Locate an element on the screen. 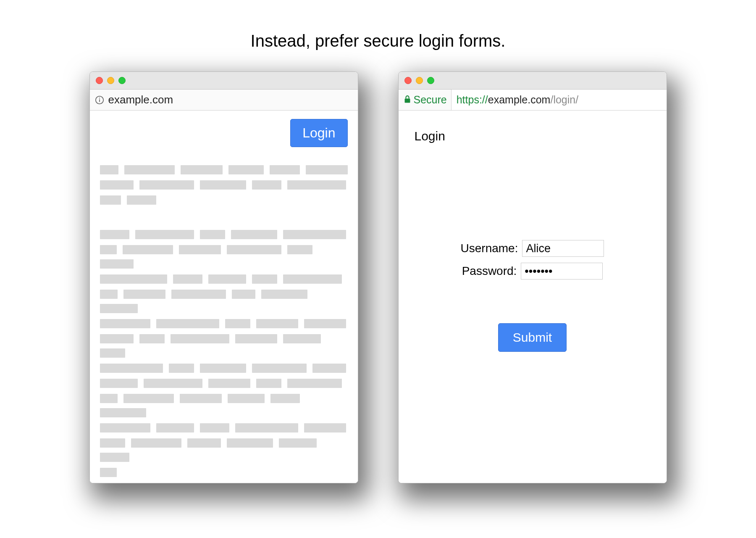  address-bar: example.com is located at coordinates (224, 100).